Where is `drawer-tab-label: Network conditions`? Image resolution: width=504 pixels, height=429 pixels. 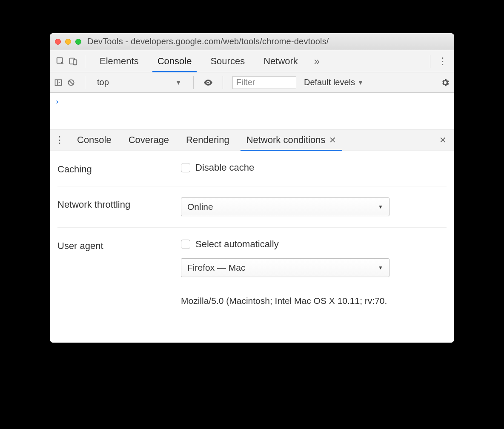 drawer-tab-label: Network conditions is located at coordinates (286, 140).